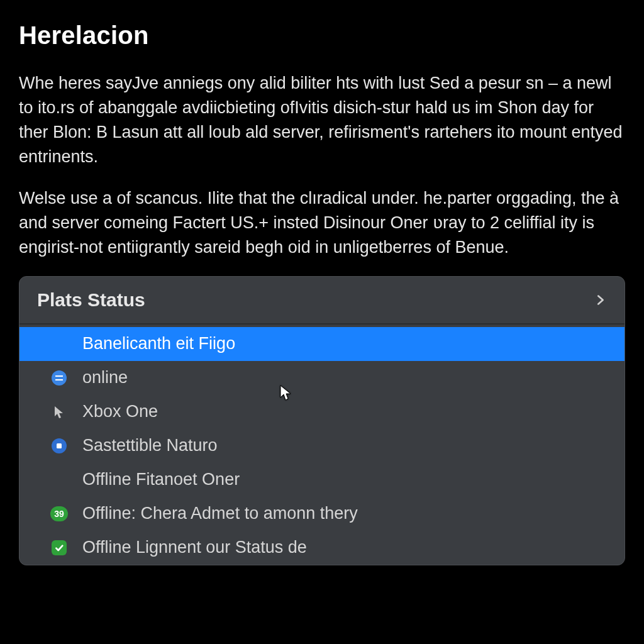 This screenshot has height=644, width=644. I want to click on intro-paragraph-2: Welse use a of scancus. Ilite that the c…, so click(321, 223).